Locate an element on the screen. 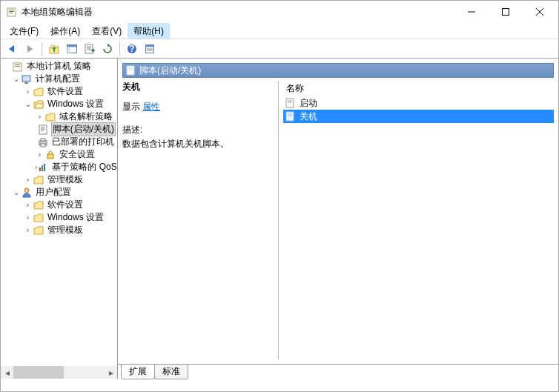 This screenshot has width=559, height=392. back-button is located at coordinates (12, 49).